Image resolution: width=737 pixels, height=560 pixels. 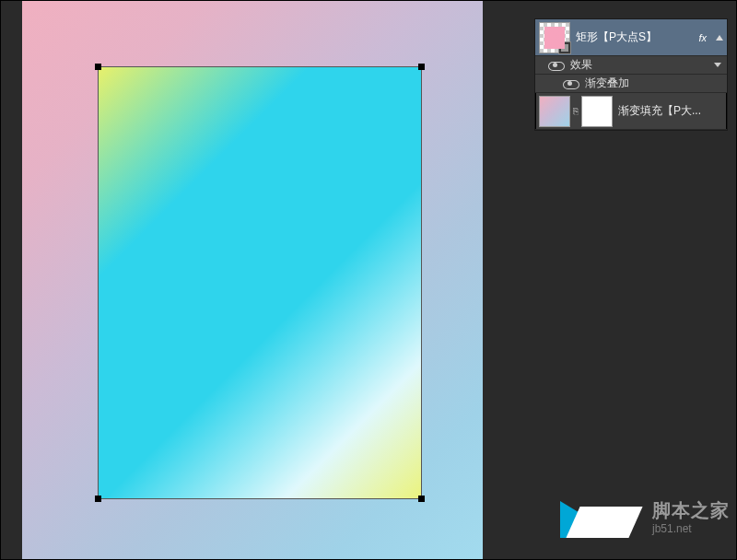 What do you see at coordinates (98, 66) in the screenshot?
I see `transform-handle-top-left` at bounding box center [98, 66].